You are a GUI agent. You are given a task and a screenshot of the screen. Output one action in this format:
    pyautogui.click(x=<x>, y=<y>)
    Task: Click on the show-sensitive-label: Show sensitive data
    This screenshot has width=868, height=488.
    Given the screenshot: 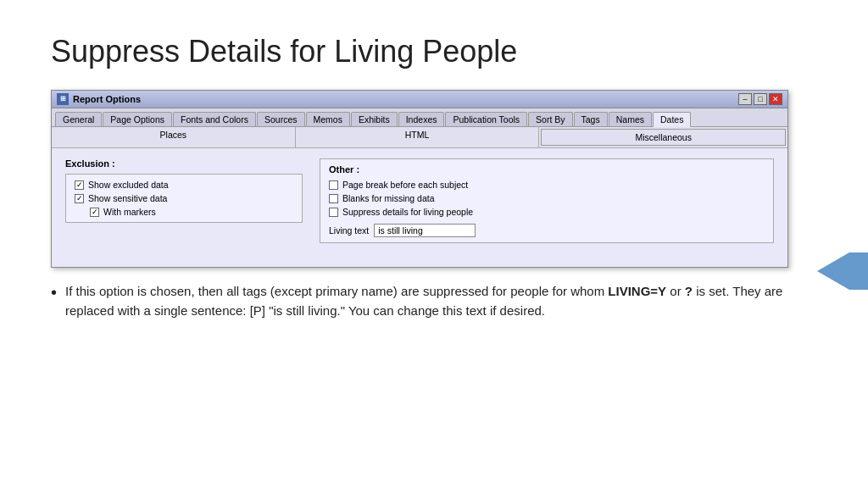 What is the action you would take?
    pyautogui.click(x=127, y=198)
    